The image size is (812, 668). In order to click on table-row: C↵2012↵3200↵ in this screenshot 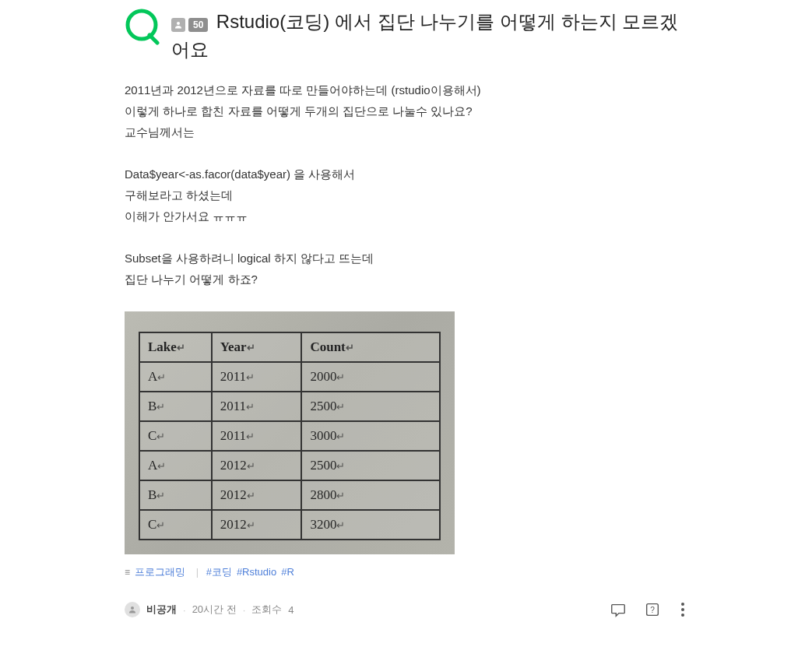, I will do `click(290, 525)`.